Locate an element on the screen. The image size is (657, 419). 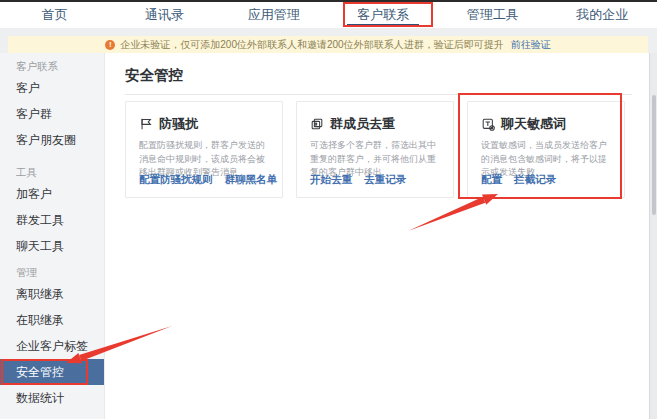
sensitive-word-icon is located at coordinates (488, 124).